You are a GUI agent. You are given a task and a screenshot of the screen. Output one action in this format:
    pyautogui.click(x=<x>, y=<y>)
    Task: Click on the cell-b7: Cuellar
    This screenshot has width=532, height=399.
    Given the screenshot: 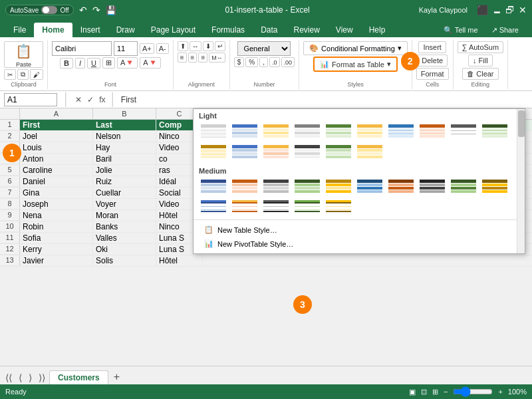 What is the action you would take?
    pyautogui.click(x=125, y=193)
    